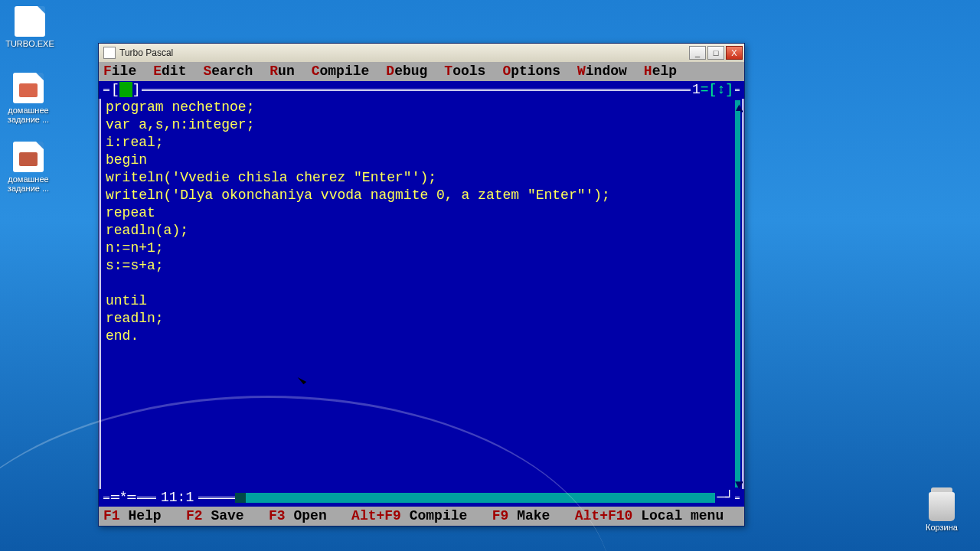 The image size is (980, 551). What do you see at coordinates (734, 53) in the screenshot?
I see `close-button: X` at bounding box center [734, 53].